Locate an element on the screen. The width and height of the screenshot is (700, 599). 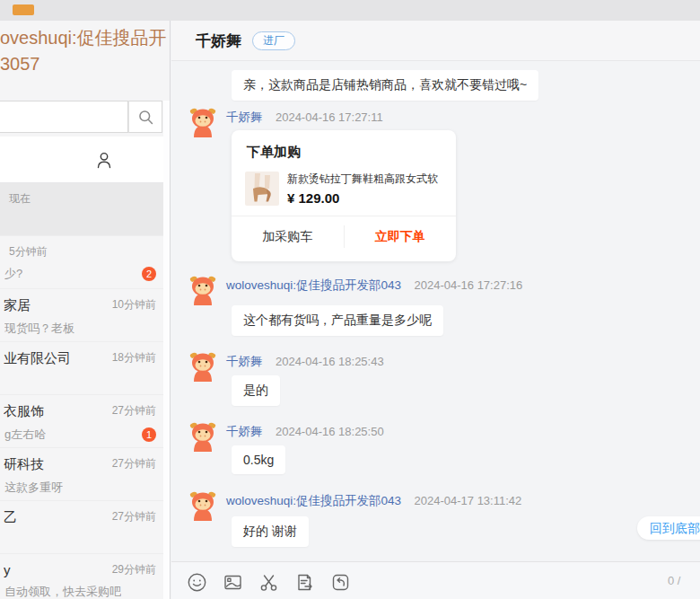
search-input is located at coordinates (65, 117).